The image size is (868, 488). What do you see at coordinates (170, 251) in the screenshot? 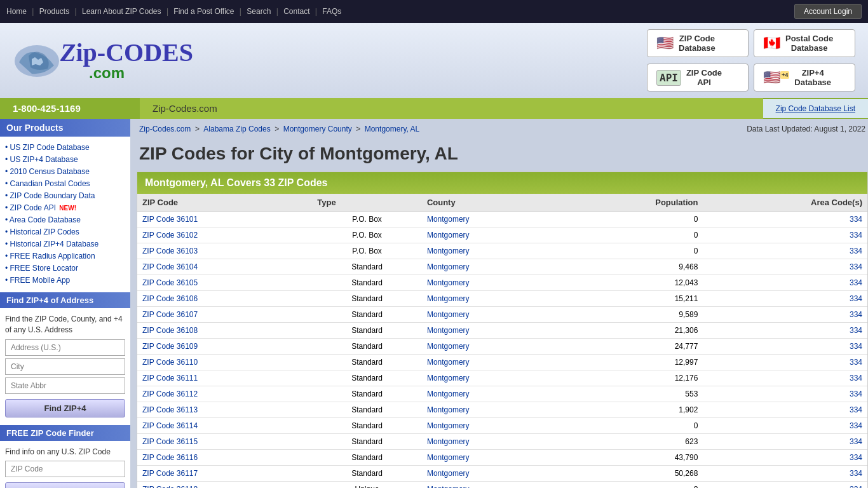
I see `zip-link: ZIP Code 36103` at bounding box center [170, 251].